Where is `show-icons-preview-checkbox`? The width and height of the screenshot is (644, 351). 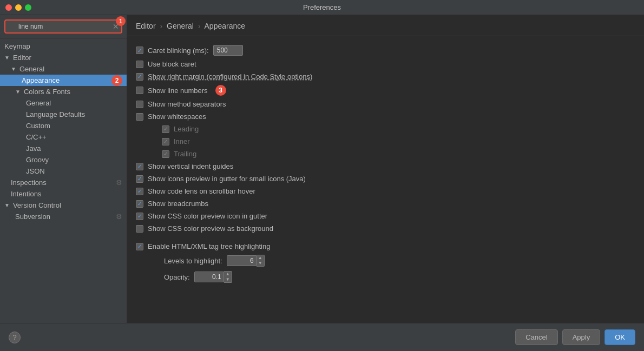
show-icons-preview-checkbox is located at coordinates (140, 179).